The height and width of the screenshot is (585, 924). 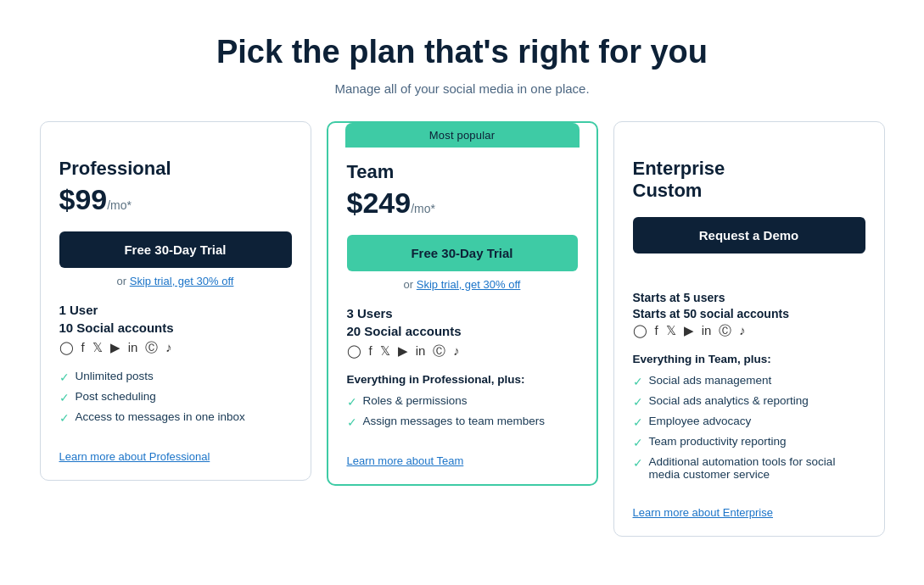 What do you see at coordinates (462, 456) in the screenshot?
I see `learn-more-team: Learn more about Team` at bounding box center [462, 456].